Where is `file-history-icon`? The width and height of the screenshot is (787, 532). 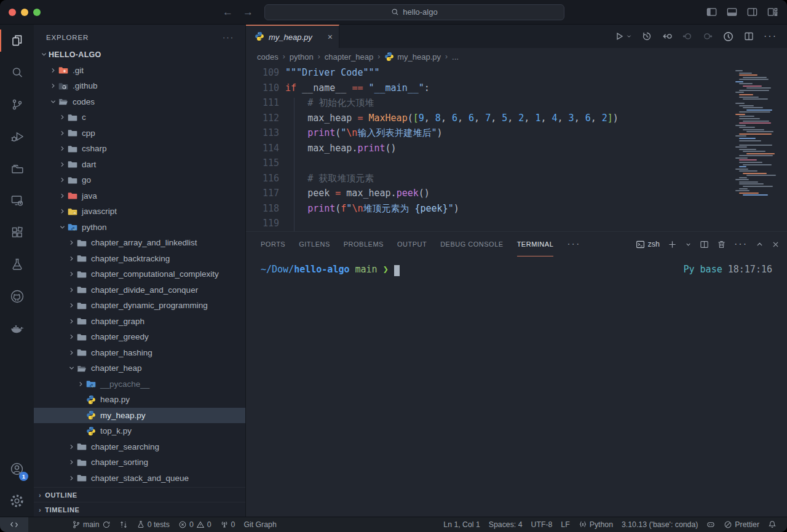 file-history-icon is located at coordinates (647, 36).